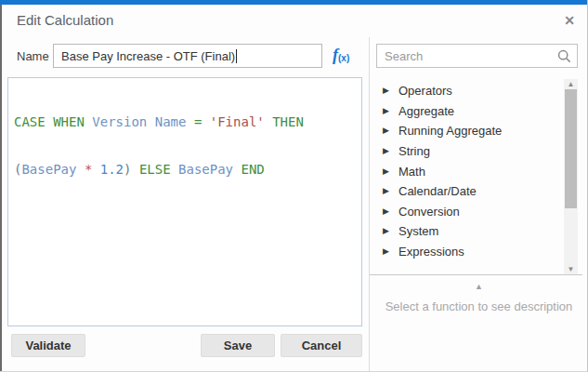  What do you see at coordinates (321, 346) in the screenshot?
I see `cancel-button: Cancel` at bounding box center [321, 346].